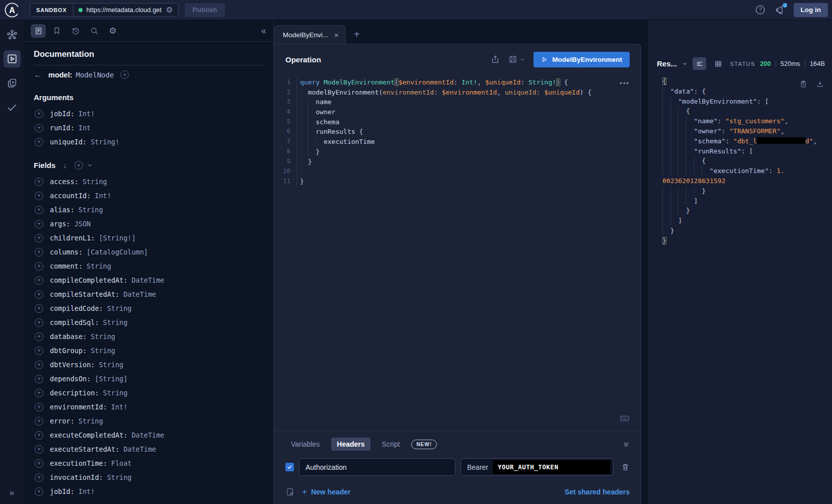  Describe the element at coordinates (582, 59) in the screenshot. I see `run-operation-button: ModelByEnvironment` at that location.